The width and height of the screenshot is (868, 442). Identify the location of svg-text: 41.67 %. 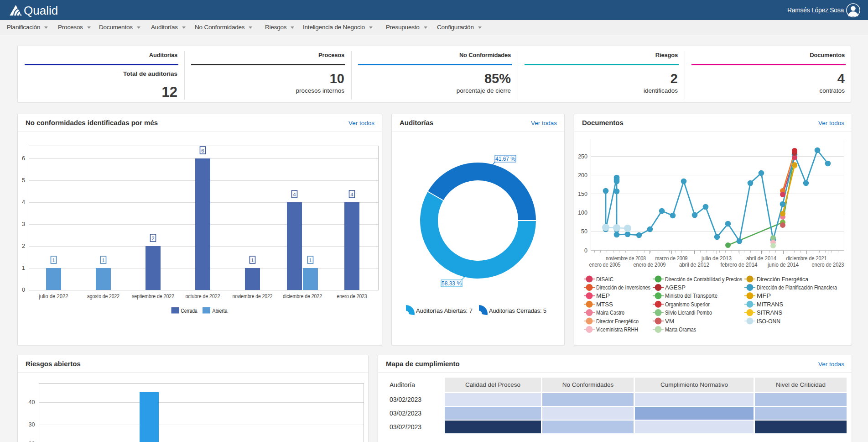
(505, 159).